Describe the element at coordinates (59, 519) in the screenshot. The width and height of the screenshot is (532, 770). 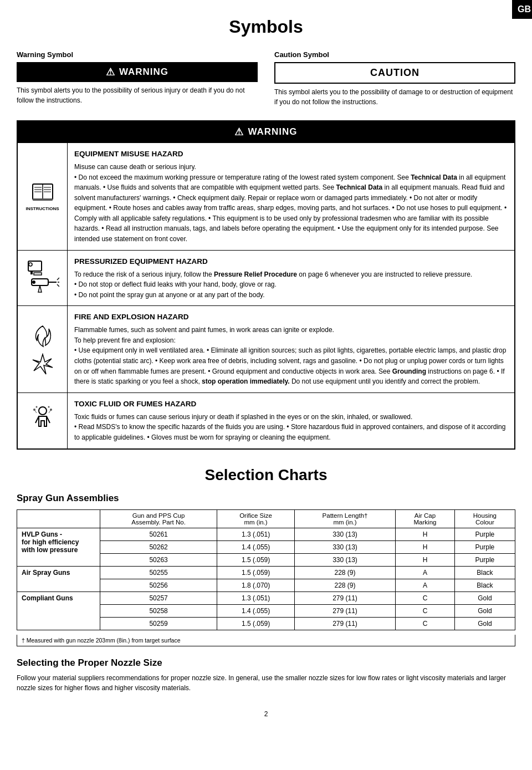
I see `table-header-label-col` at that location.